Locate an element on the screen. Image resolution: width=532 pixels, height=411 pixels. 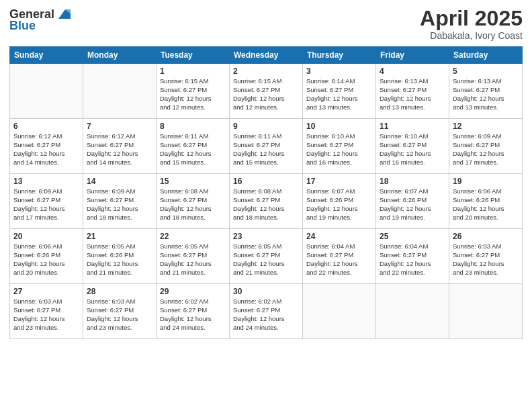
calendar-cell: 1Sunrise: 6:15 AM Sunset: 6:27 PM Daylig… is located at coordinates (193, 91).